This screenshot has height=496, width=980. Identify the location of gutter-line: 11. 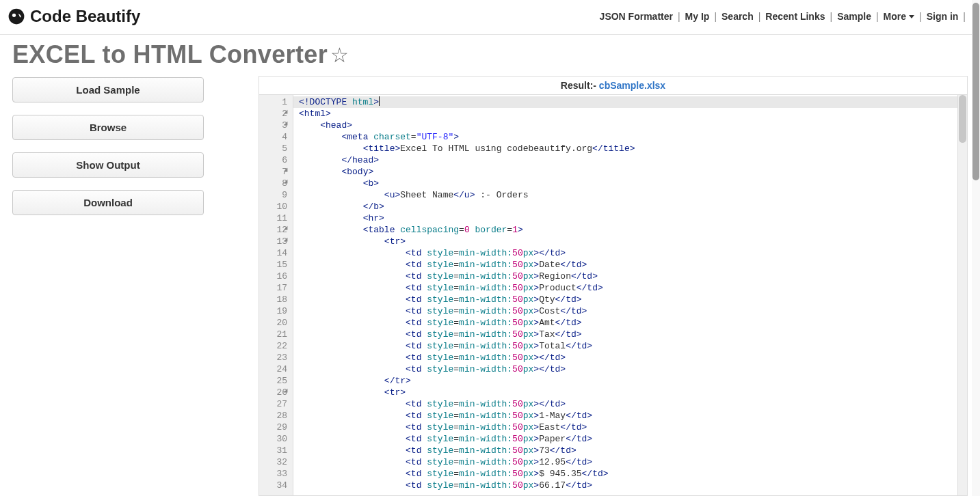
(274, 219).